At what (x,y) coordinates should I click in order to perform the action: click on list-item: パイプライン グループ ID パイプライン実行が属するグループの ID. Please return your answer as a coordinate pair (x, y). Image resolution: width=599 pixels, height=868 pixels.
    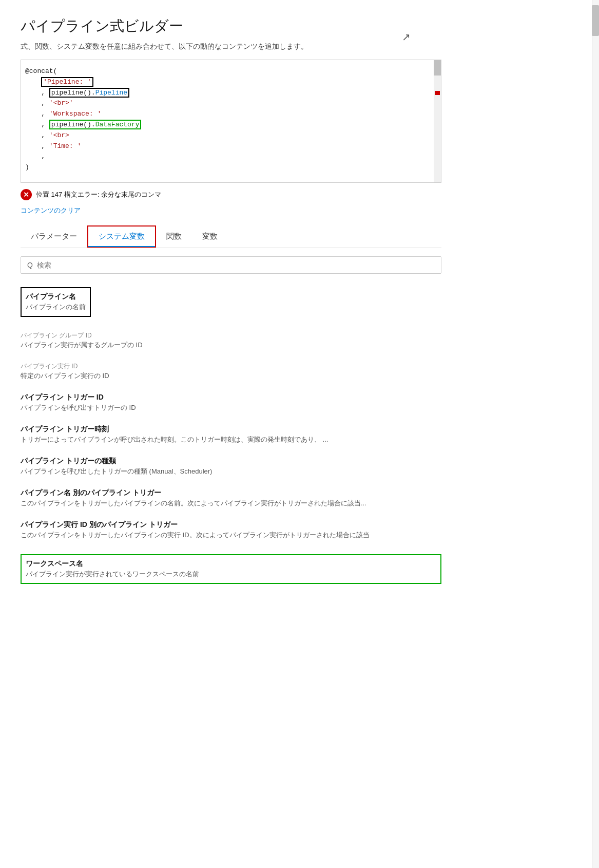
    Looking at the image, I should click on (231, 341).